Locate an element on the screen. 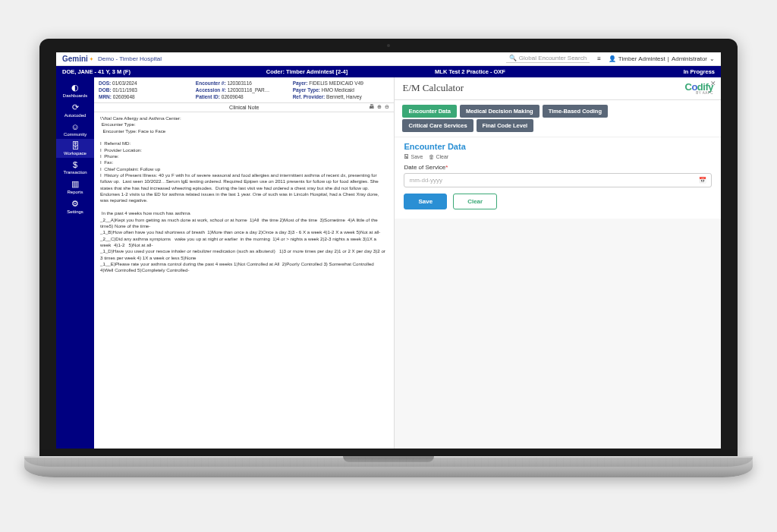 This screenshot has height=532, width=777. tab-mdm: Medical Decision Making is located at coordinates (499, 111).